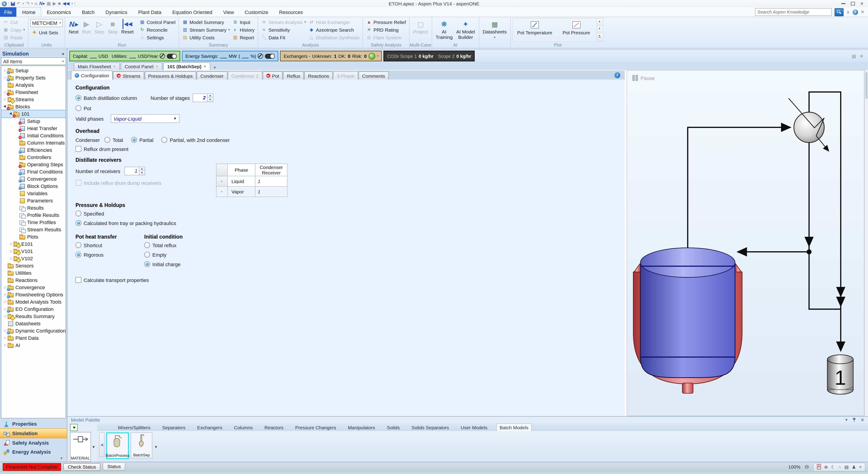  I want to click on tree-item-efficiencies: ✓Efficiencies, so click(34, 150).